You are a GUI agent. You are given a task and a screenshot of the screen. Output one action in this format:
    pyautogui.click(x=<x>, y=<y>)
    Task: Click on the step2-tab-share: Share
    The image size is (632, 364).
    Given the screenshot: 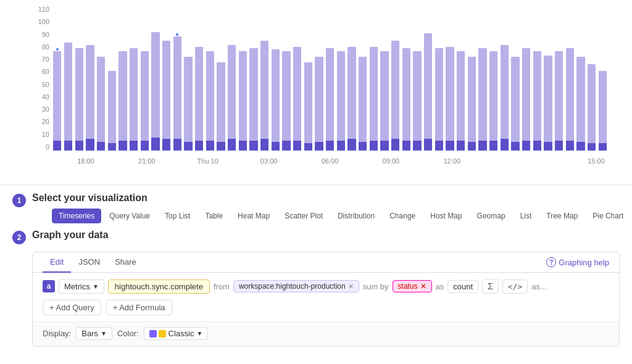 What is the action you would take?
    pyautogui.click(x=126, y=263)
    